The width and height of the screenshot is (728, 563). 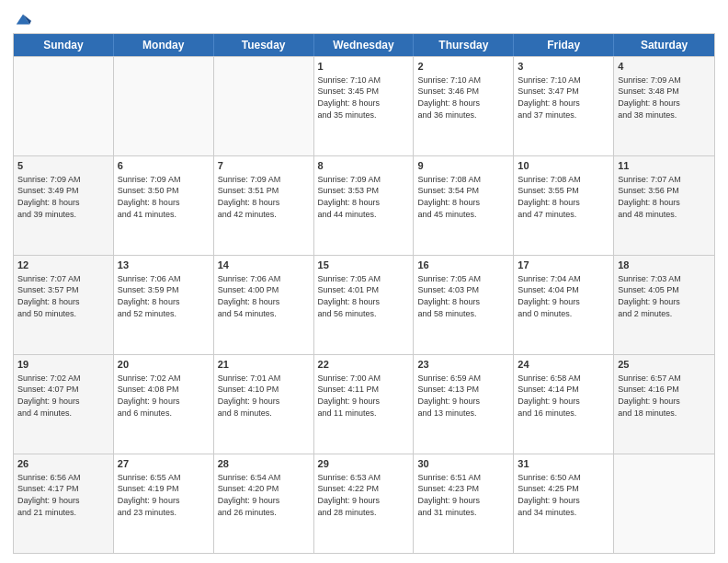 I want to click on day-info: Sunrise: 7:10 AM Sunset: 3:47 PM Dayligh…, so click(x=563, y=98).